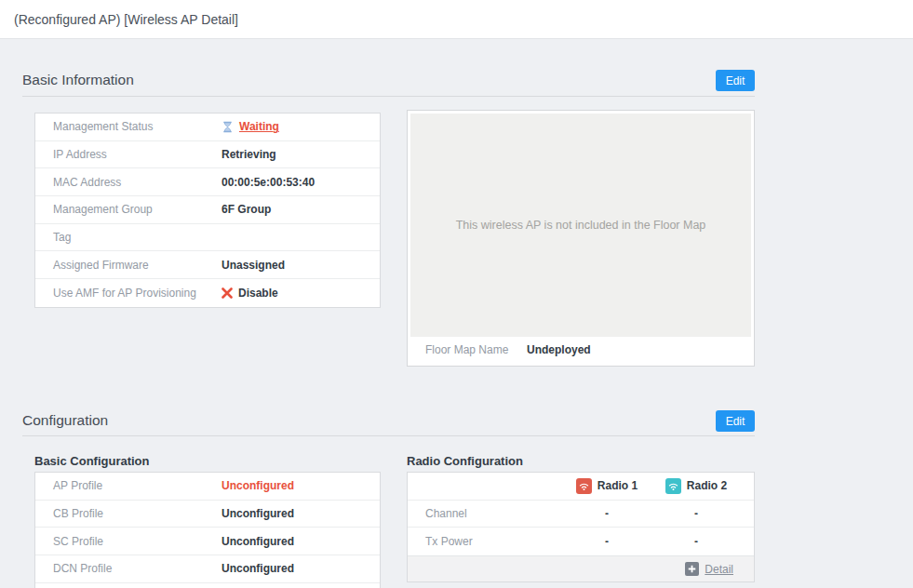  I want to click on x-mark-icon, so click(227, 293).